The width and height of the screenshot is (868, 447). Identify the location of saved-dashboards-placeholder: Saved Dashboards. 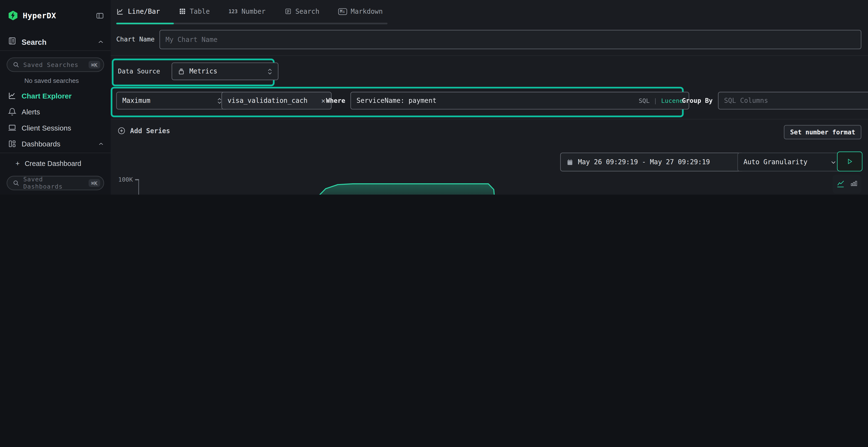
(54, 183).